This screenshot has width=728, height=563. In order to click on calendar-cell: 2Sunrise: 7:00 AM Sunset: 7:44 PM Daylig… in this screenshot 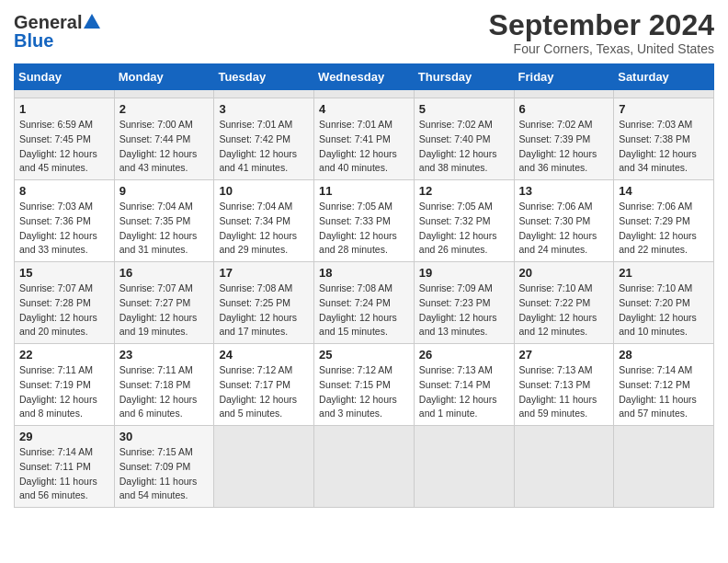, I will do `click(164, 140)`.